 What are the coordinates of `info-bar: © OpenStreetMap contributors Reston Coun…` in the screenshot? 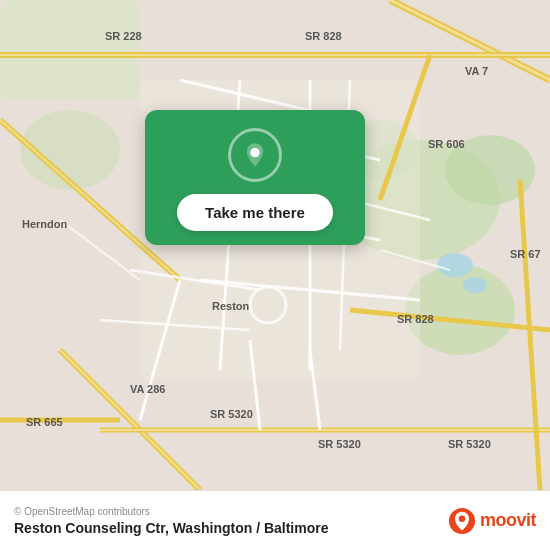 It's located at (275, 520).